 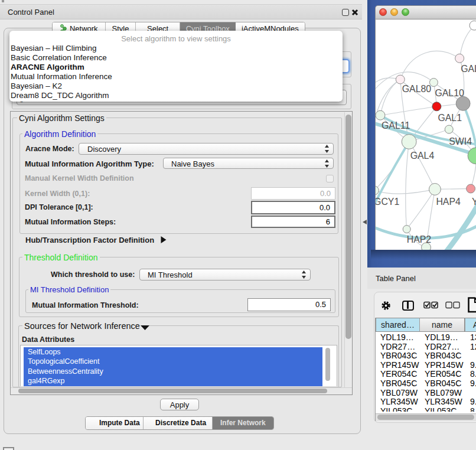 What do you see at coordinates (474, 202) in the screenshot?
I see `svg-text: YJ` at bounding box center [474, 202].